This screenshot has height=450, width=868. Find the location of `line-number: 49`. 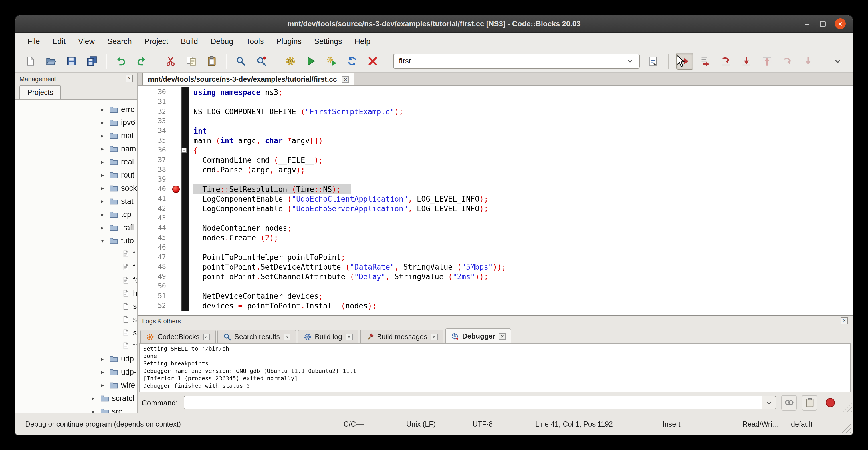

line-number: 49 is located at coordinates (155, 276).